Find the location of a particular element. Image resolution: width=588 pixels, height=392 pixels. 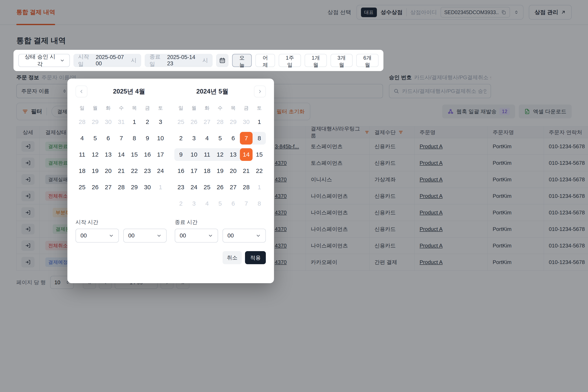

end-hour-select: 00 is located at coordinates (196, 236).